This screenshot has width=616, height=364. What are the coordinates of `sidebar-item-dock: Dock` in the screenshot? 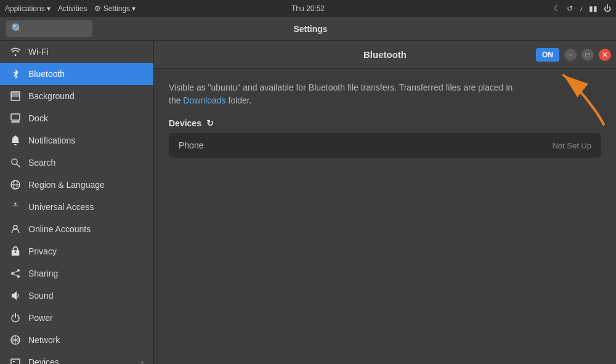 It's located at (76, 118).